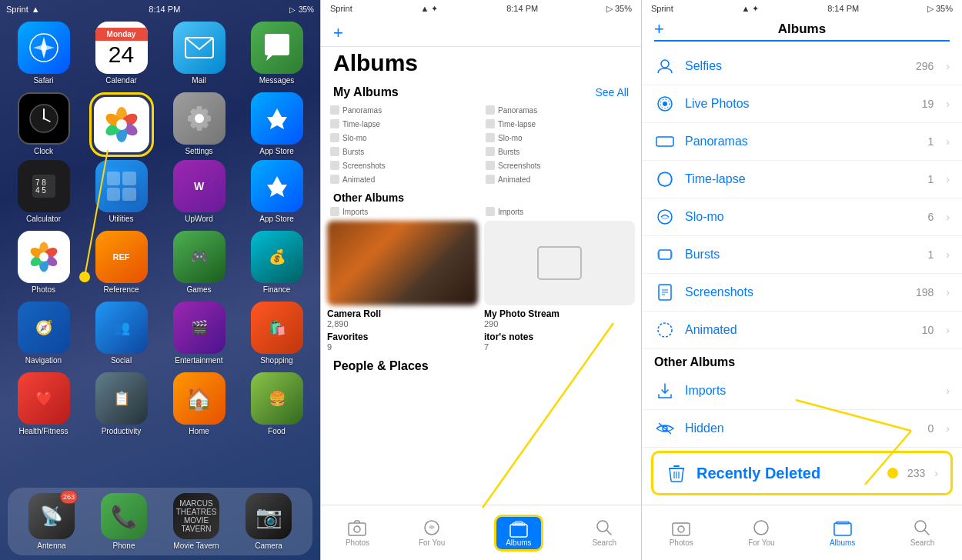 This screenshot has width=962, height=560. What do you see at coordinates (69, 497) in the screenshot?
I see `antenna-badge: 263` at bounding box center [69, 497].